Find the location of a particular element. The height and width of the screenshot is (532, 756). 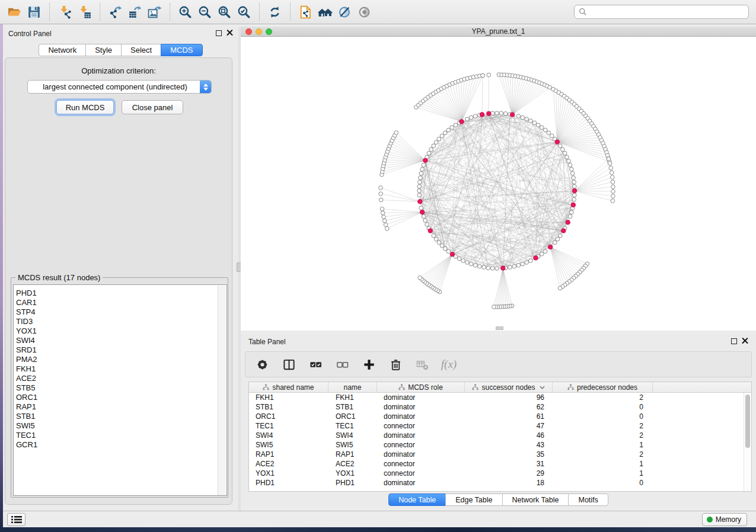

window-minimize-traffic-light is located at coordinates (259, 32).